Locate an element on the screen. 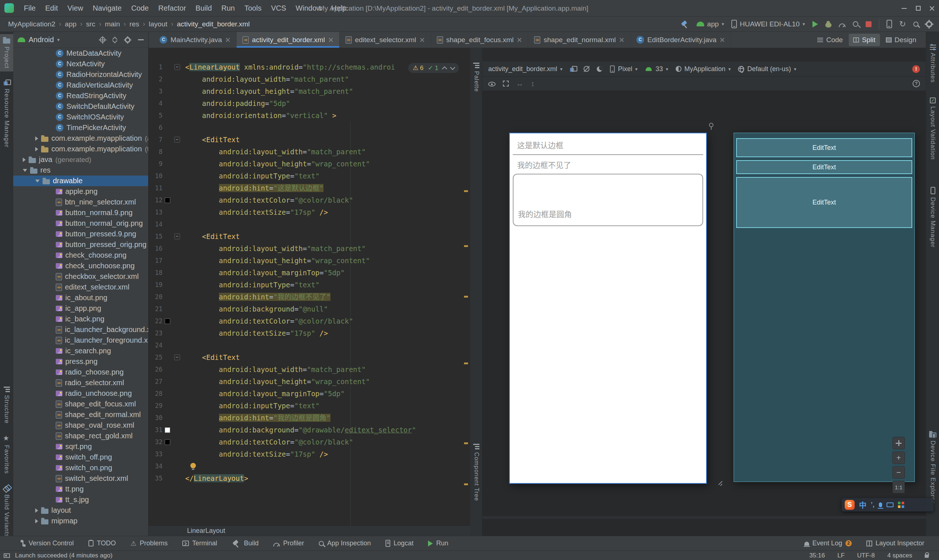 This screenshot has width=939, height=560. tool-window-device-manager: Device Manager is located at coordinates (933, 217).